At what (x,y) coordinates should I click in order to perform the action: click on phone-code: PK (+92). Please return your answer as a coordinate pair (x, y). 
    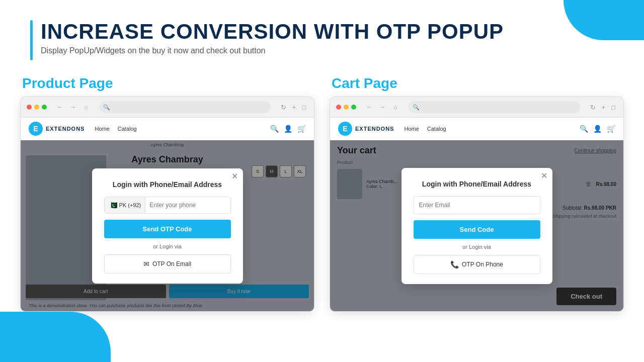
    Looking at the image, I should click on (130, 205).